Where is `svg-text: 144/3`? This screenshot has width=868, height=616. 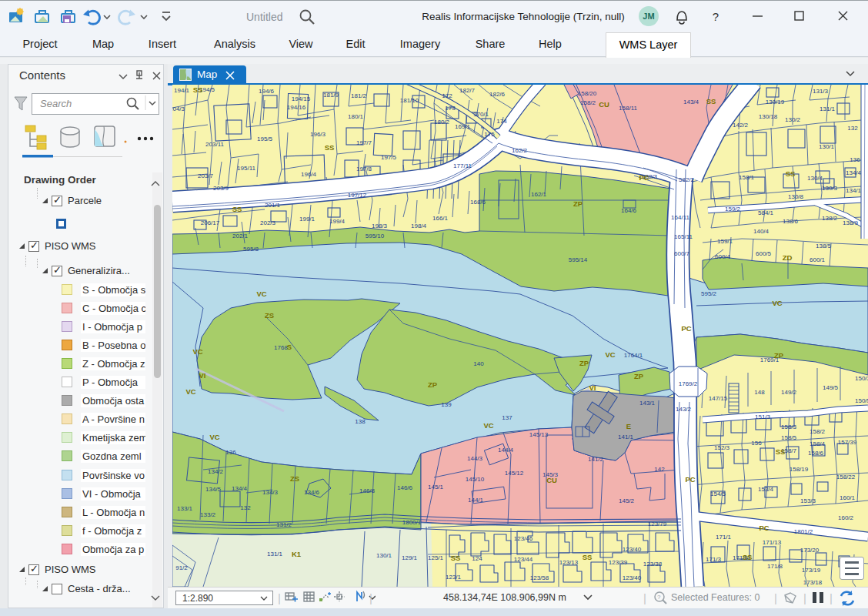
svg-text: 144/3 is located at coordinates (476, 459).